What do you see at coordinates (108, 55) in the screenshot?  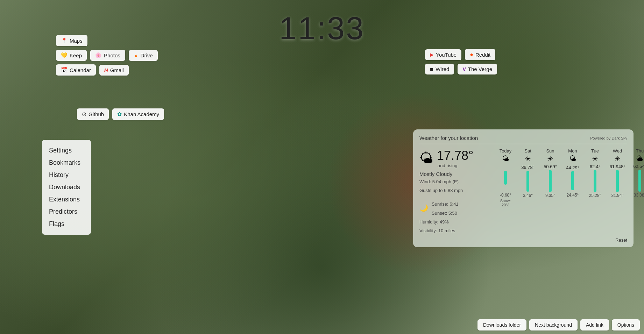 I see `bookmark-photos: 🌸 Photos` at bounding box center [108, 55].